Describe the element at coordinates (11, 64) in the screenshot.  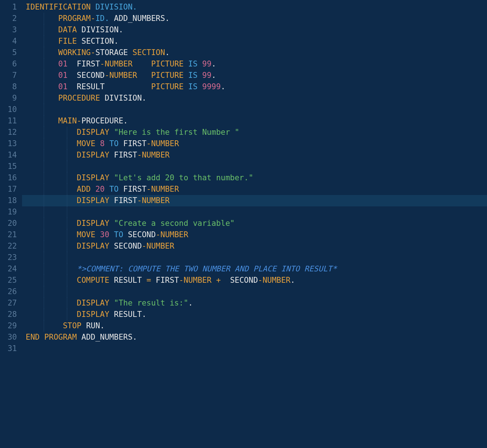
I see `line-number: 6` at that location.